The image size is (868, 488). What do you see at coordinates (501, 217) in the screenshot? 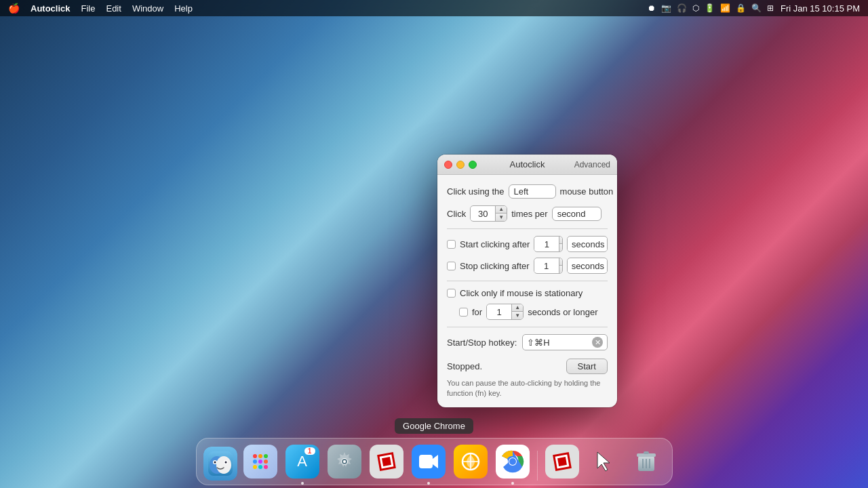
I see `click-times-down: ▼` at bounding box center [501, 217].